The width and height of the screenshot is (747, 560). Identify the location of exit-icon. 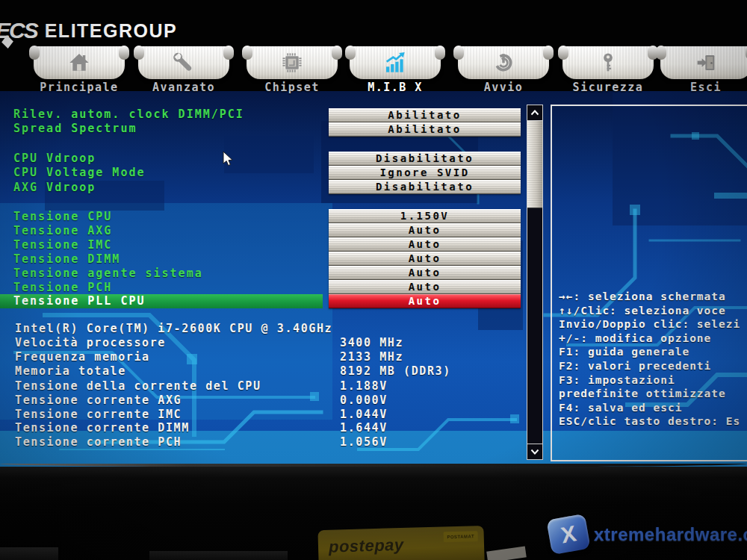
(706, 63).